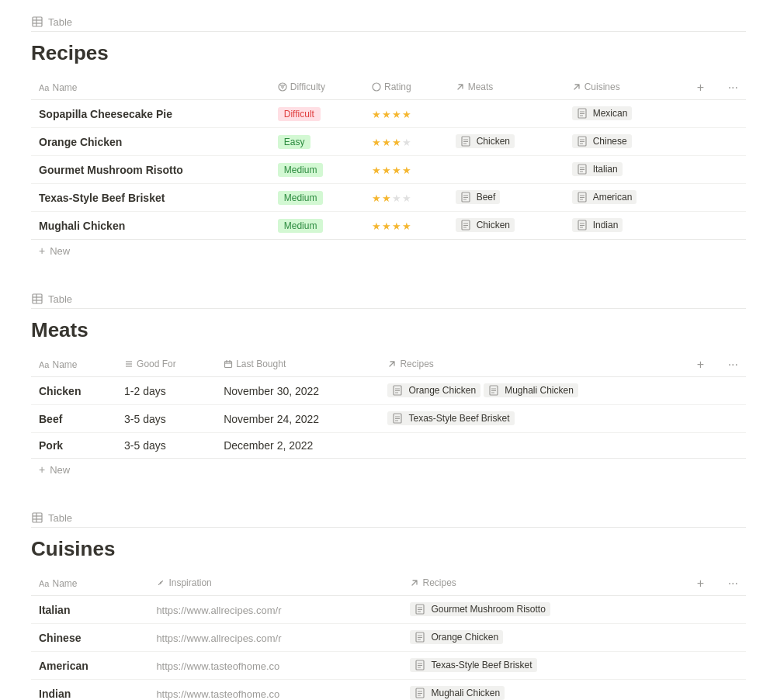 This screenshot has height=700, width=777. Describe the element at coordinates (602, 141) in the screenshot. I see `relation-chip: Chinese` at that location.